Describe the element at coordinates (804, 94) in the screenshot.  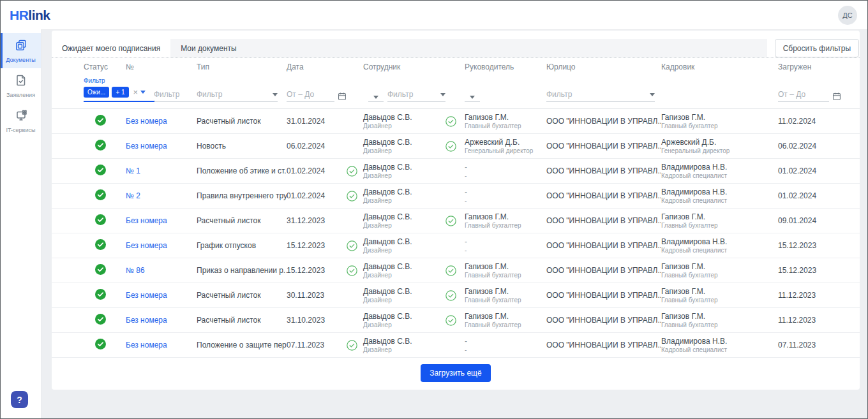
I see `uploaded-date-range-input` at that location.